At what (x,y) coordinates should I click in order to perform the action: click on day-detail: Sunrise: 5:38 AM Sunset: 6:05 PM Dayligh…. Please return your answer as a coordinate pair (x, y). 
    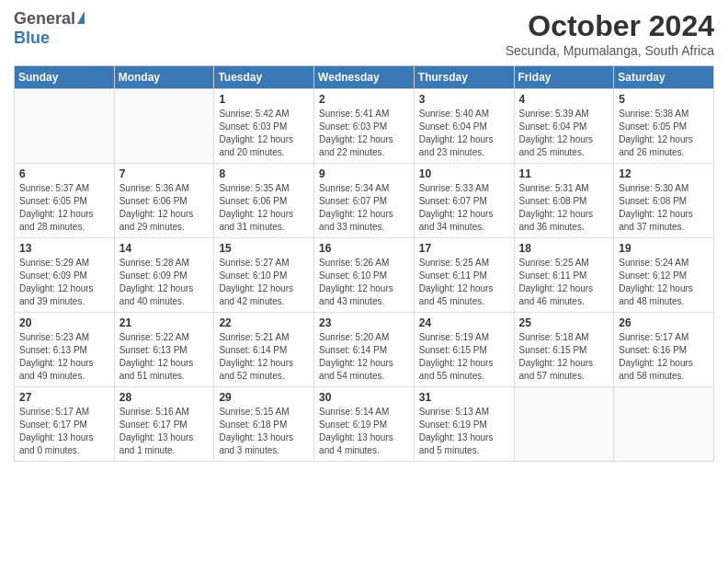
    Looking at the image, I should click on (664, 133).